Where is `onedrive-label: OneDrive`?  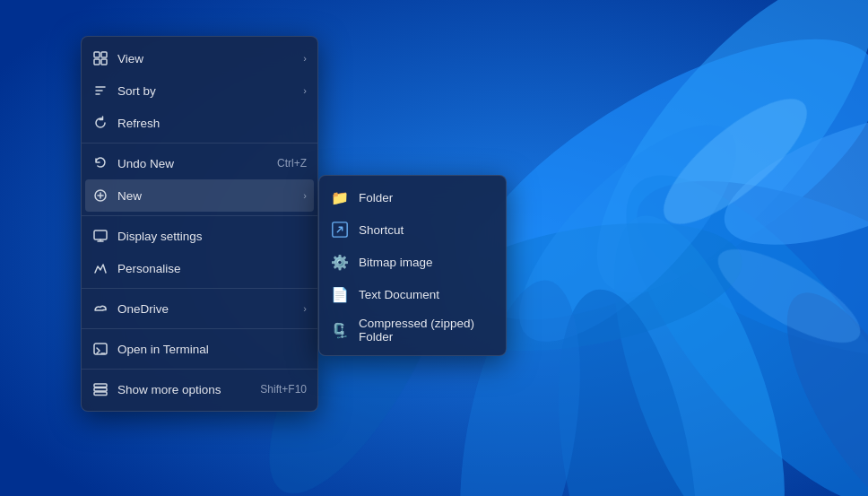 onedrive-label: OneDrive is located at coordinates (206, 309).